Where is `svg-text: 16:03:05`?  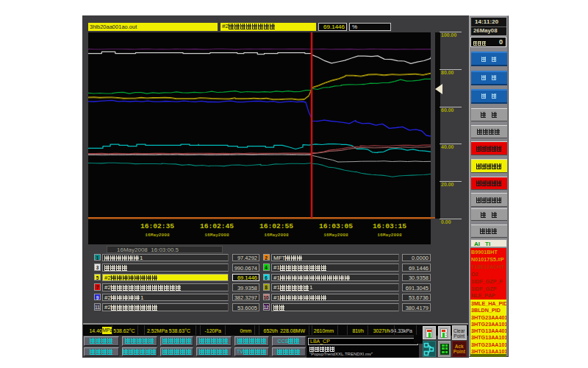
svg-text: 16:03:05 is located at coordinates (336, 227).